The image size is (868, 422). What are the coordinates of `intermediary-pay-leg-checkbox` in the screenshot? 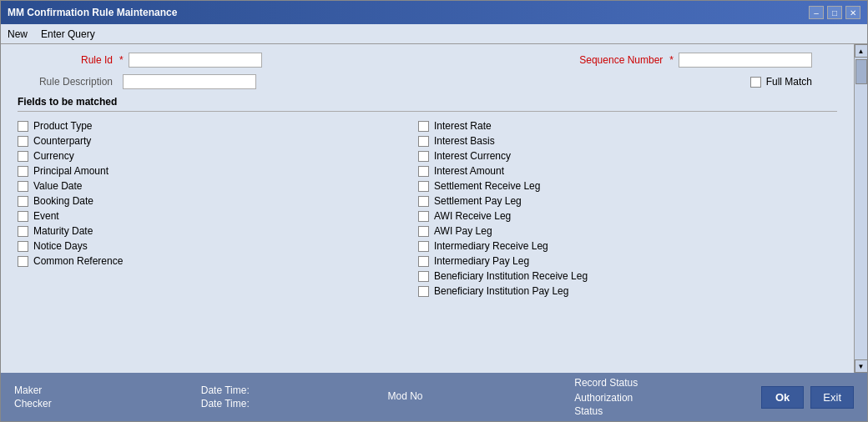 It's located at (424, 262).